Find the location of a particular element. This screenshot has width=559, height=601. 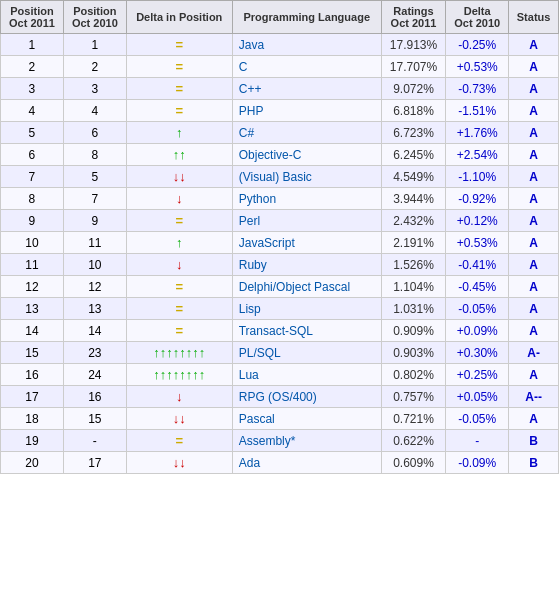

pos-oct2010: 1 is located at coordinates (94, 45).